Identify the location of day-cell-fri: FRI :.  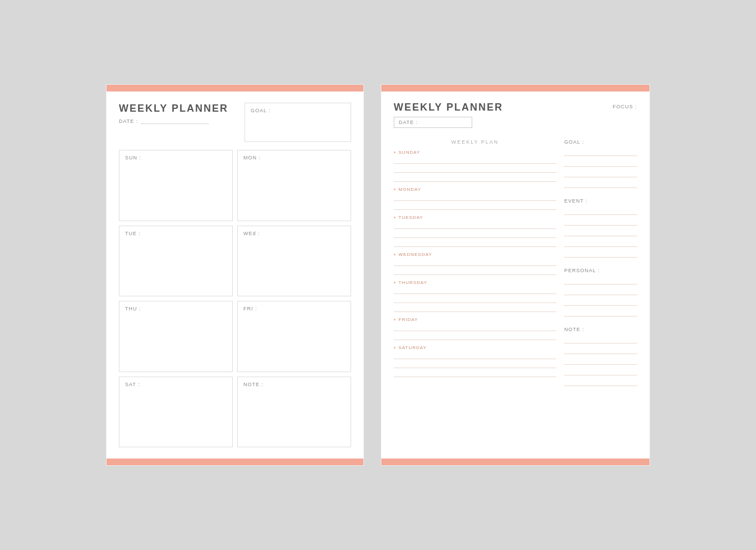
(294, 337).